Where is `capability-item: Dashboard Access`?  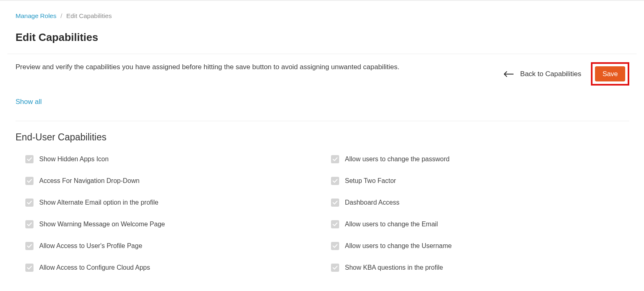 capability-item: Dashboard Access is located at coordinates (484, 203).